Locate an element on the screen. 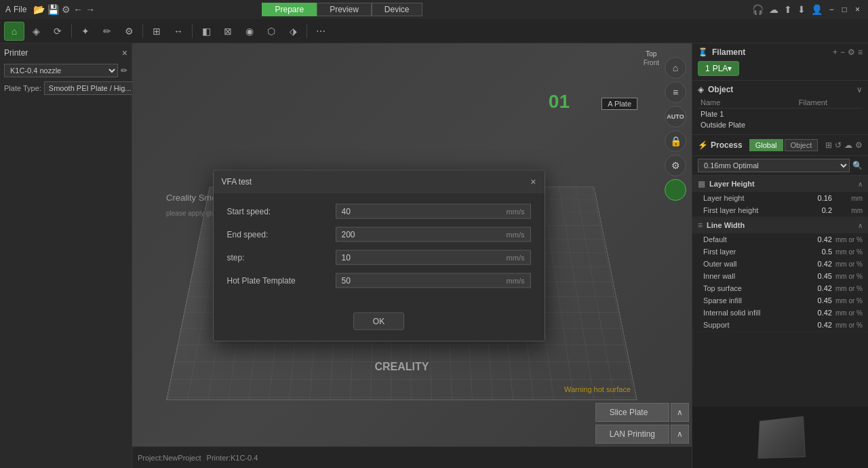  home-tool-btn: ⌂ is located at coordinates (14, 31).